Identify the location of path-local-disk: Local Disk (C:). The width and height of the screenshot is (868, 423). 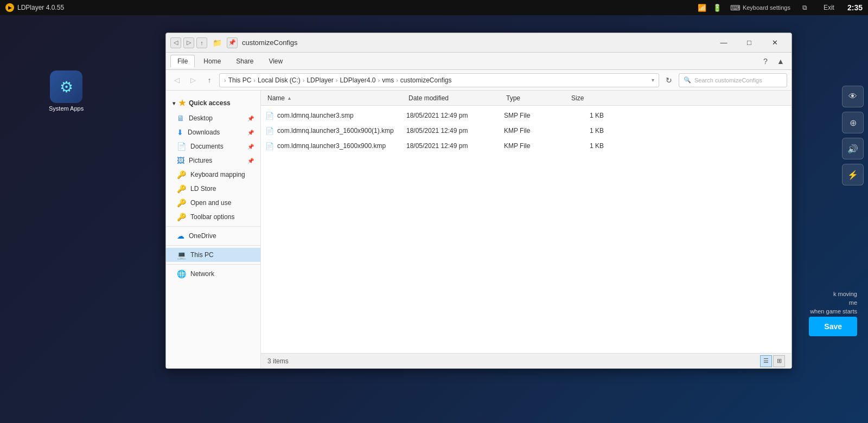
(279, 80).